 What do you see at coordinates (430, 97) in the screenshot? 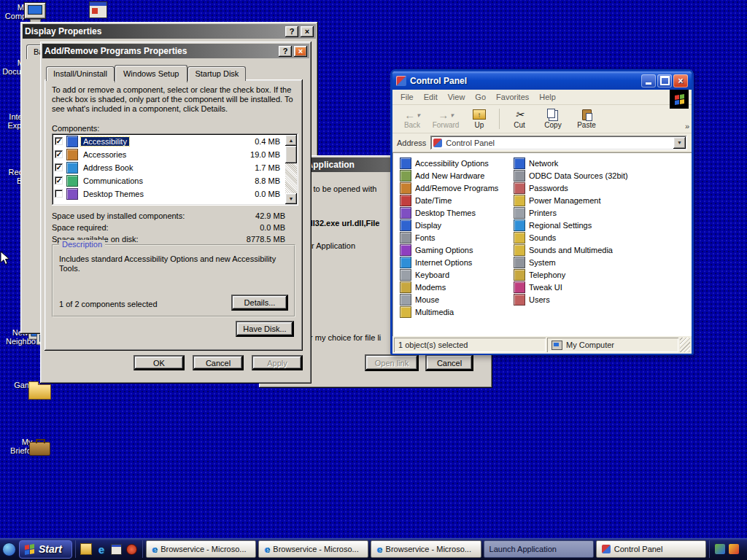
I see `menu-edit: Edit` at bounding box center [430, 97].